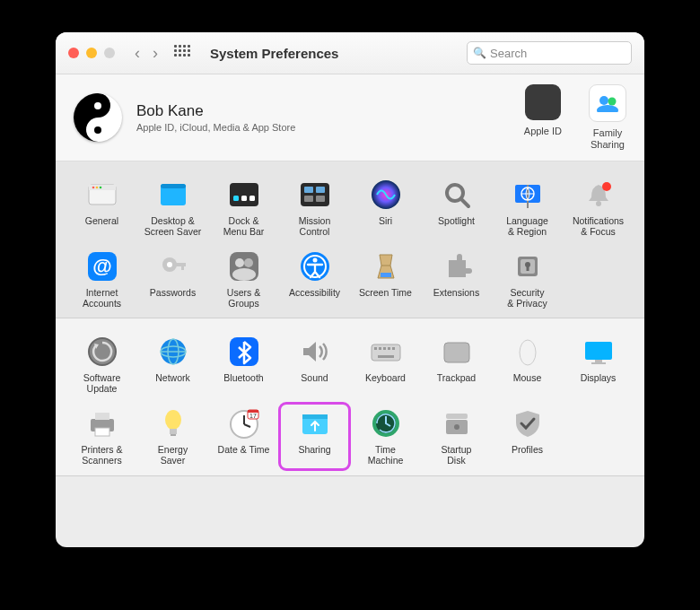 The height and width of the screenshot is (610, 700). Describe the element at coordinates (314, 436) in the screenshot. I see `pref-sharing: Sharing` at that location.